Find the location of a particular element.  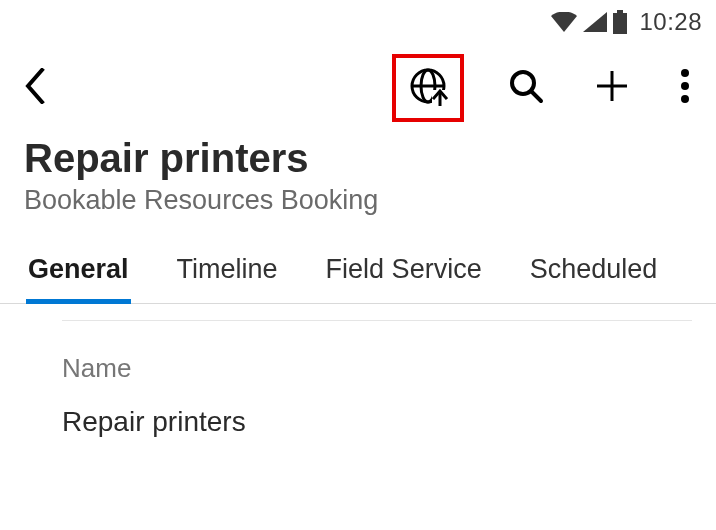

tabs: General Timeline Field Service Scheduled is located at coordinates (358, 269).